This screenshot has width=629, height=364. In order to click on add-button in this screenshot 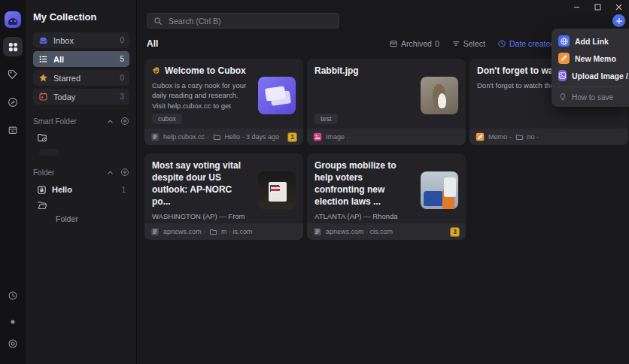, I will do `click(618, 21)`.